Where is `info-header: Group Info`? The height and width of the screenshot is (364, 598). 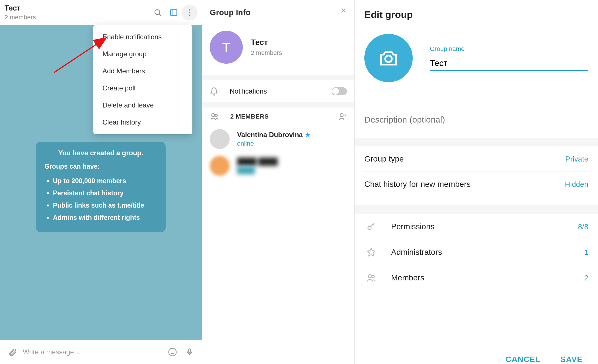
info-header: Group Info is located at coordinates (278, 13).